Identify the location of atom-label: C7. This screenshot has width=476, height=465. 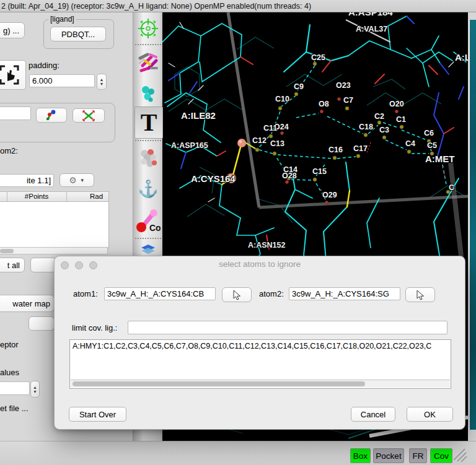
(348, 100).